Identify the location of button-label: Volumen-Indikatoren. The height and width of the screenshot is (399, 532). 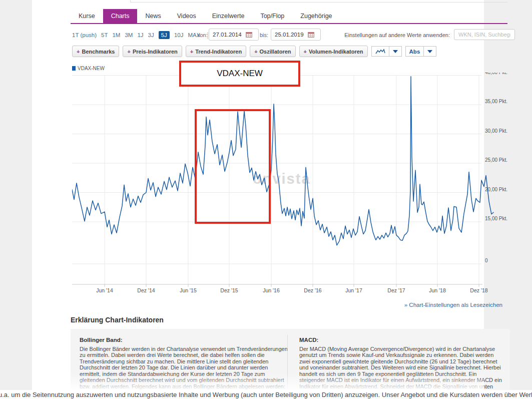
(336, 52).